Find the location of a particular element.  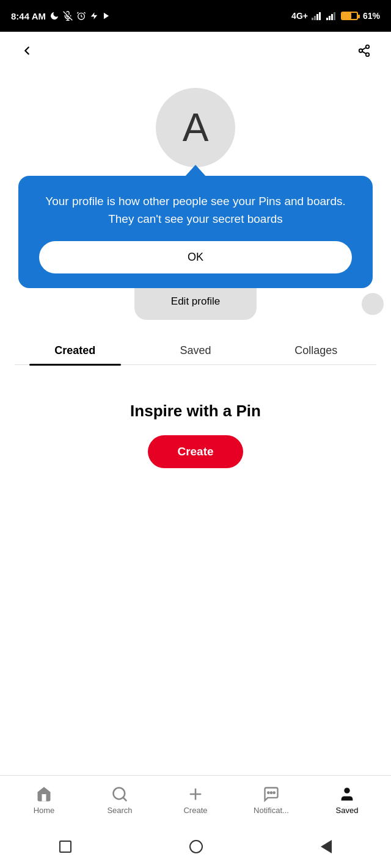

create-pin-button: Create is located at coordinates (196, 452).